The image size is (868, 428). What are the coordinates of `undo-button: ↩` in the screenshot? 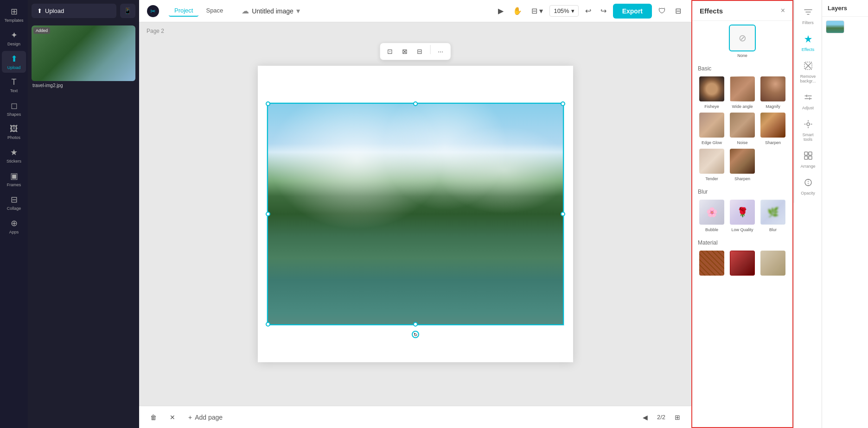 It's located at (588, 11).